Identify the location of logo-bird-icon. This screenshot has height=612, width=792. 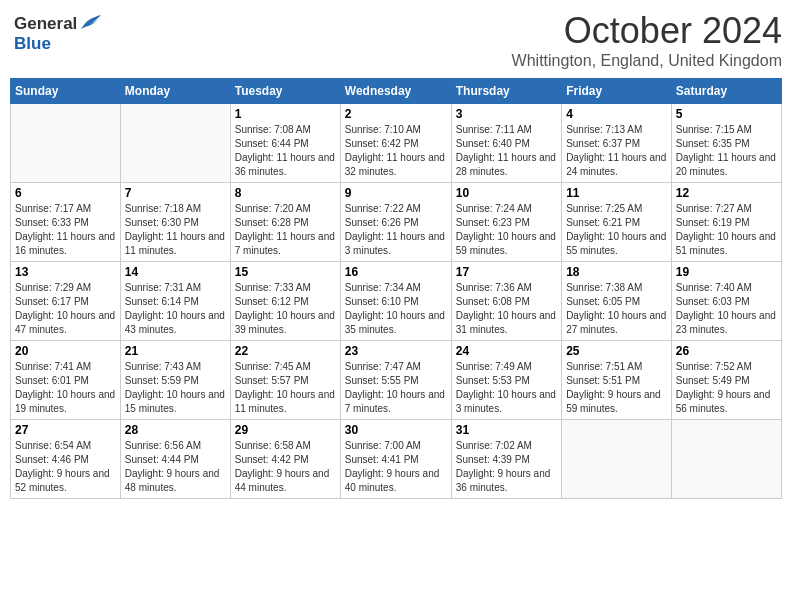
(90, 22).